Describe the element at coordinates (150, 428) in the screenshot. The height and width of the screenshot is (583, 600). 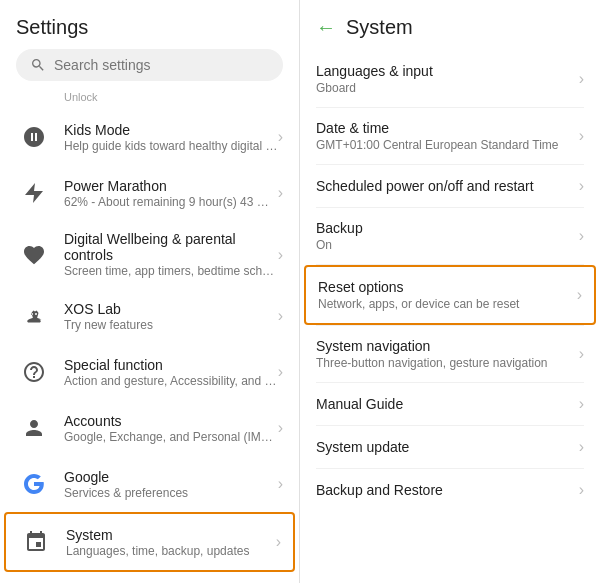
I see `sidebar-item-accounts: Accounts Google, Exchange, and Personal …` at that location.